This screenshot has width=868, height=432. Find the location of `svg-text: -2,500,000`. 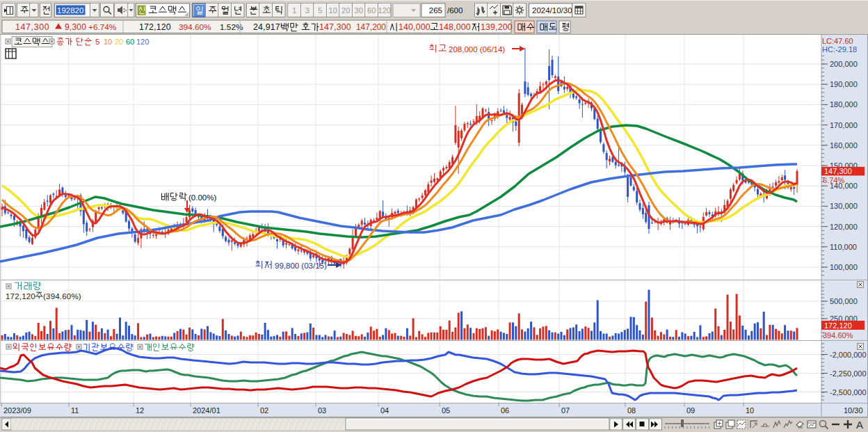

svg-text: -2,500,000 is located at coordinates (849, 392).